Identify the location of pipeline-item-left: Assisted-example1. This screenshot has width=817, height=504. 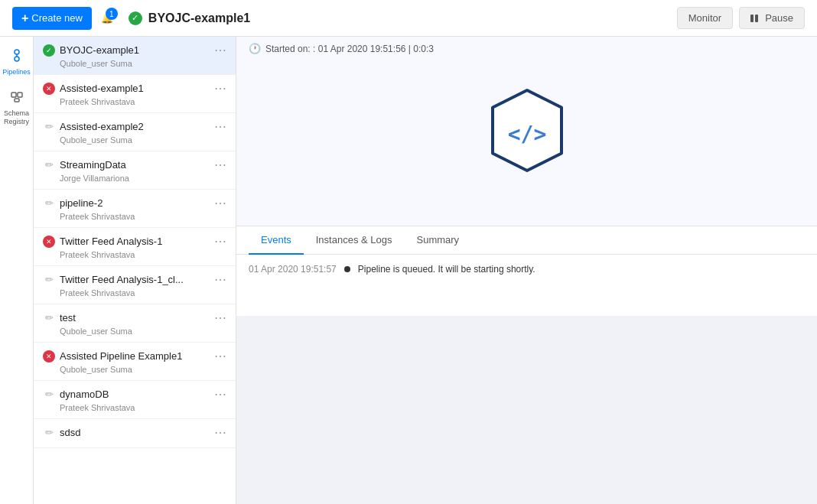
(129, 89).